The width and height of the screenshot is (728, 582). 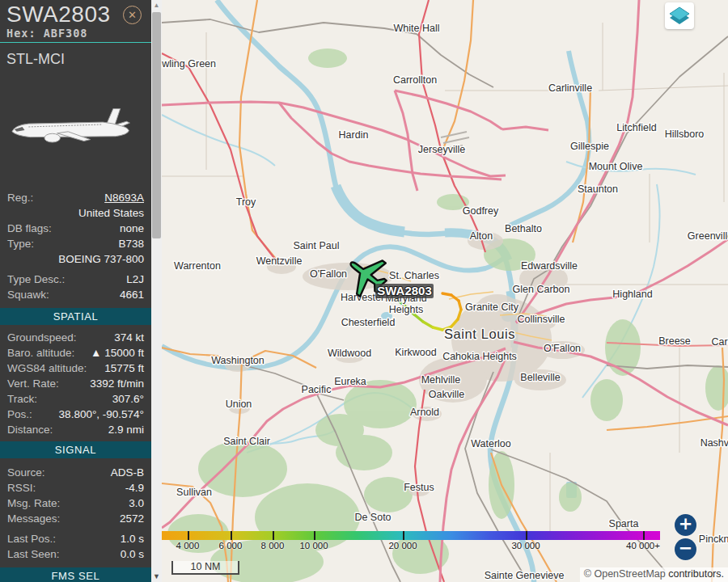 I want to click on signal-row: Last Pos.:1.0 s, so click(x=76, y=538).